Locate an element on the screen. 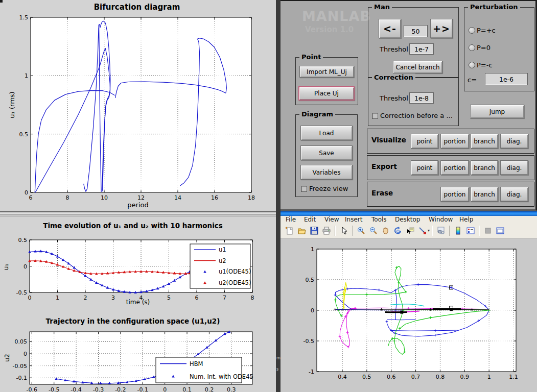 The height and width of the screenshot is (392, 537). window-titlebar is located at coordinates (409, 213).